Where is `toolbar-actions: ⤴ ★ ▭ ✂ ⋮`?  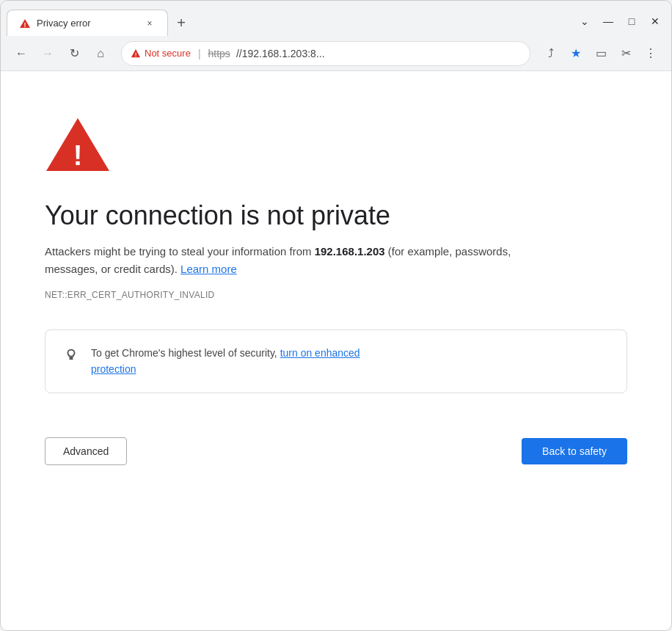
toolbar-actions: ⤴ ★ ▭ ✂ ⋮ is located at coordinates (601, 54).